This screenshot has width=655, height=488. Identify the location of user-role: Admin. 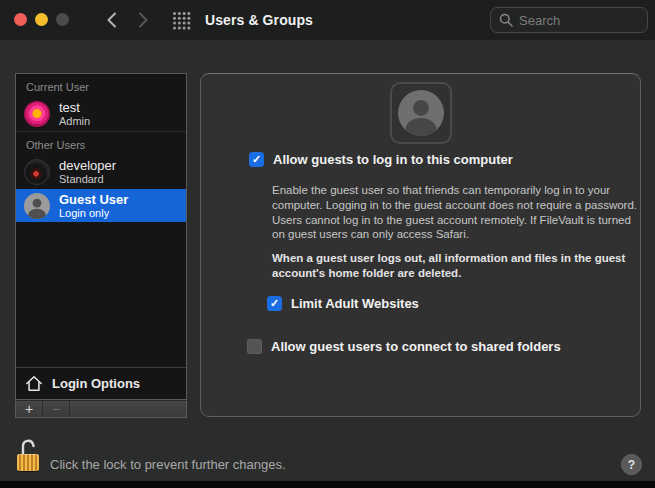
(74, 122).